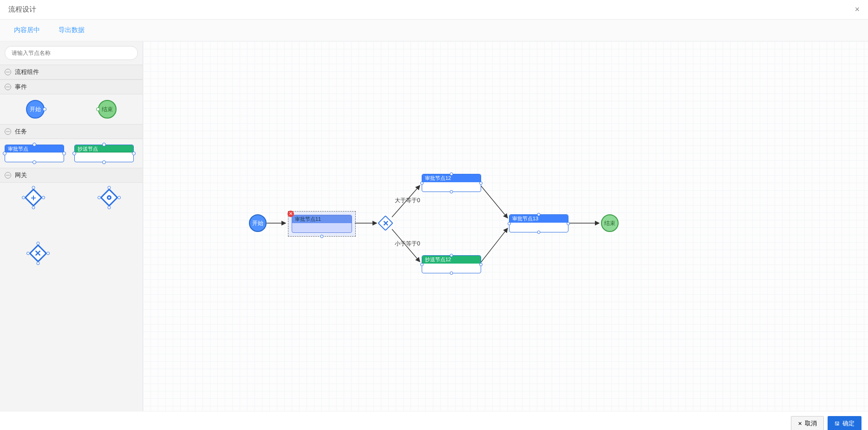  Describe the element at coordinates (72, 132) in the screenshot. I see `section-tasks: 任务` at that location.